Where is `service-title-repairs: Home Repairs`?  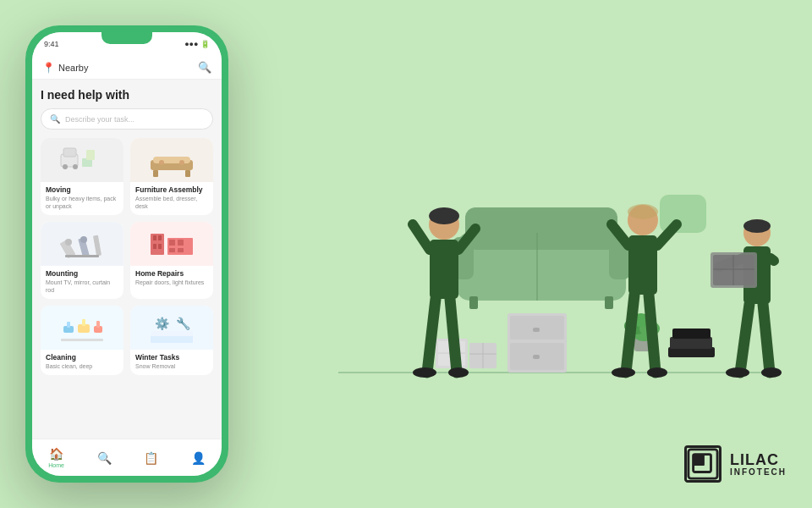 service-title-repairs: Home Repairs is located at coordinates (172, 273).